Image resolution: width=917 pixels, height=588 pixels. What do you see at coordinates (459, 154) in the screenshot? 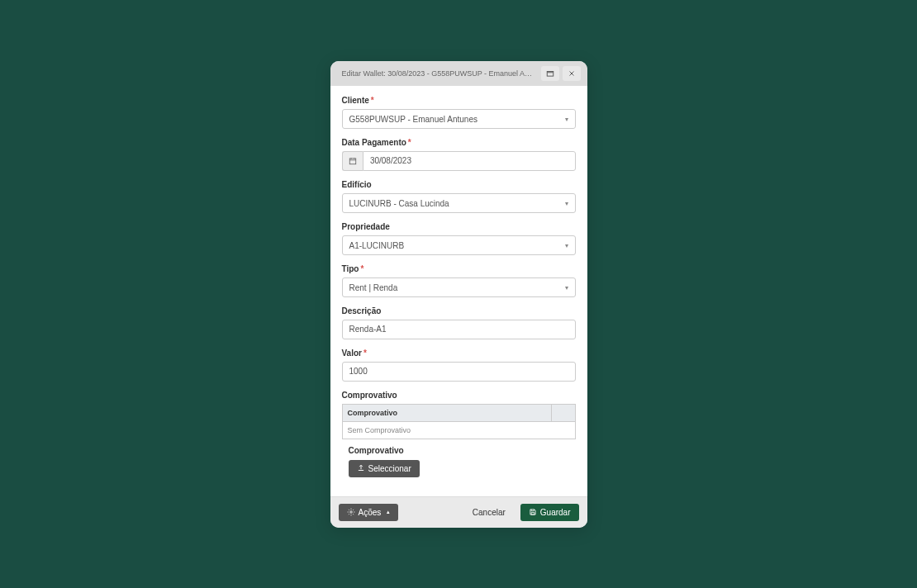
I see `field-data-pagamento: Data Pagamento*` at bounding box center [459, 154].